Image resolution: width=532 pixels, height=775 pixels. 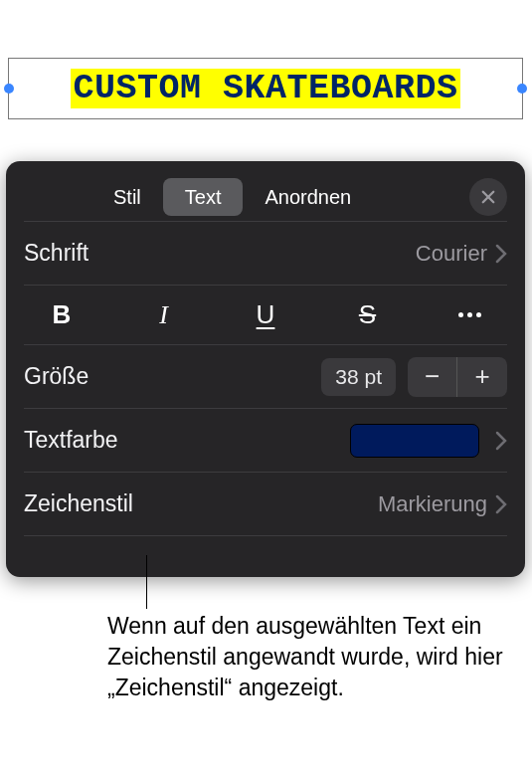 I want to click on size-decrease-button: −, so click(x=433, y=377).